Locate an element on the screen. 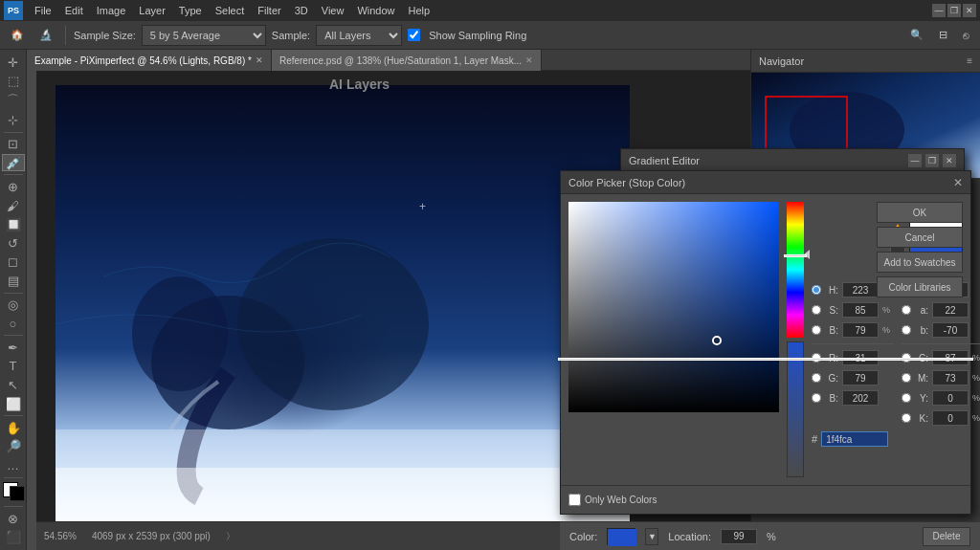 The height and width of the screenshot is (550, 980). green-input is located at coordinates (860, 378).